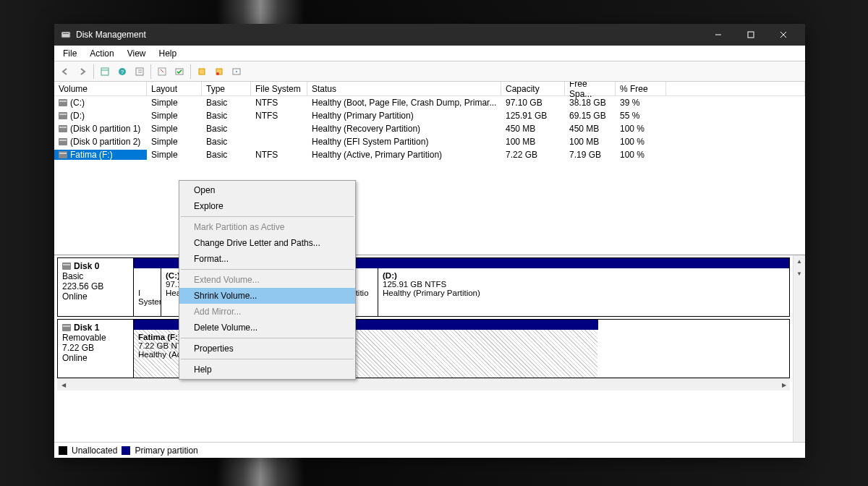 This screenshot has width=868, height=486. Describe the element at coordinates (590, 142) in the screenshot. I see `cell-free: 100 MB` at that location.